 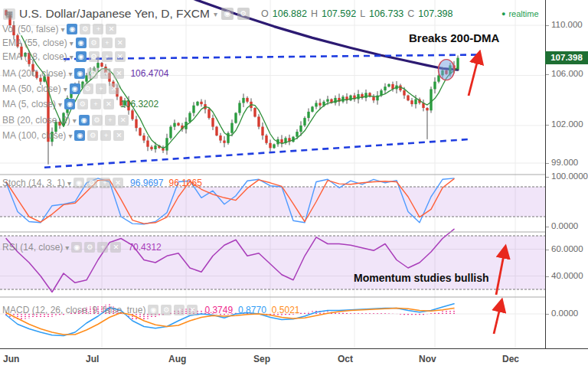 I want to click on month-label-jul: Jul, so click(x=92, y=359).